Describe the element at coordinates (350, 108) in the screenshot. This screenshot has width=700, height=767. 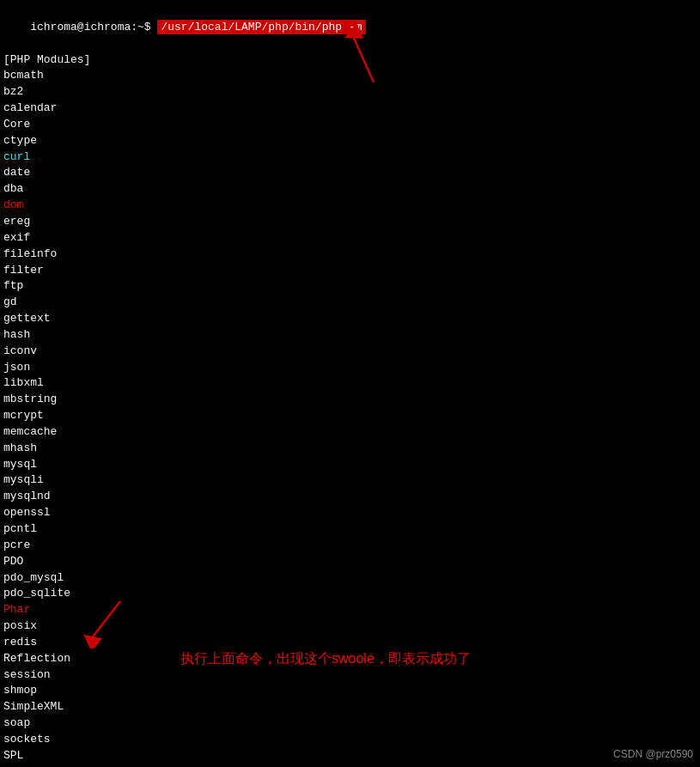
I see `module-calendar: calendar` at that location.